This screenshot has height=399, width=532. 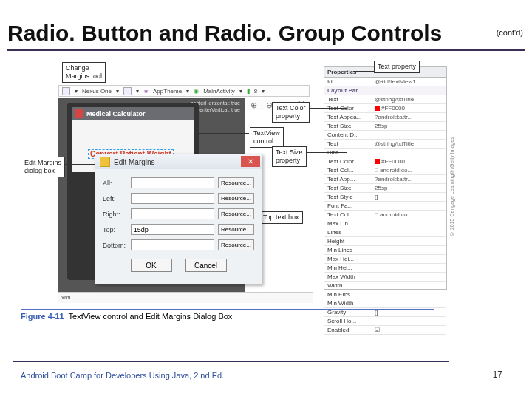 I want to click on prop-id-key: Id, so click(x=349, y=81).